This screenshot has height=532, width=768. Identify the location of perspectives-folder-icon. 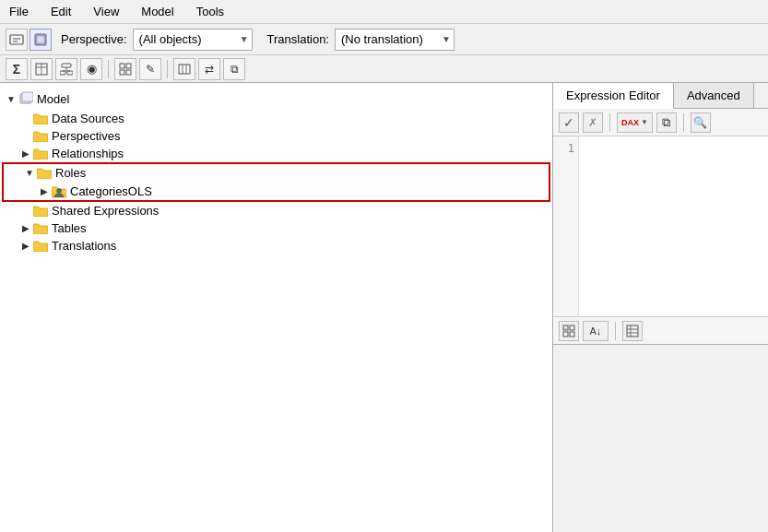
(41, 136).